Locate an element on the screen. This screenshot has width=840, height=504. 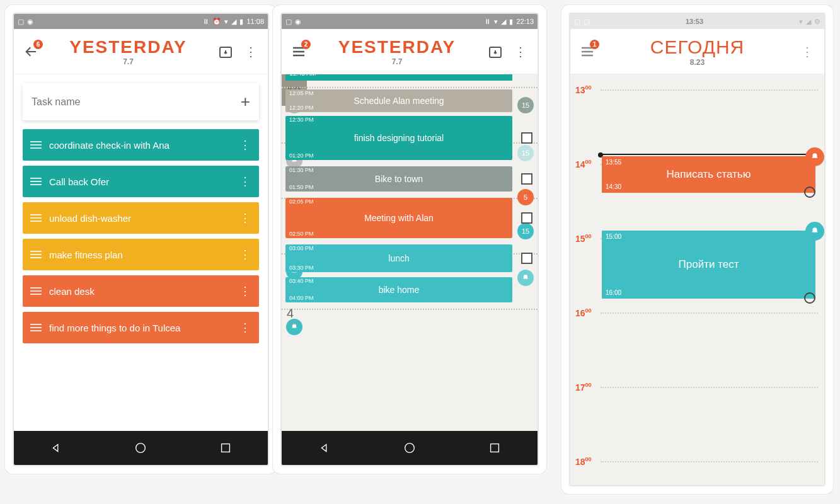
bulb-icon: ◉ is located at coordinates (30, 21).